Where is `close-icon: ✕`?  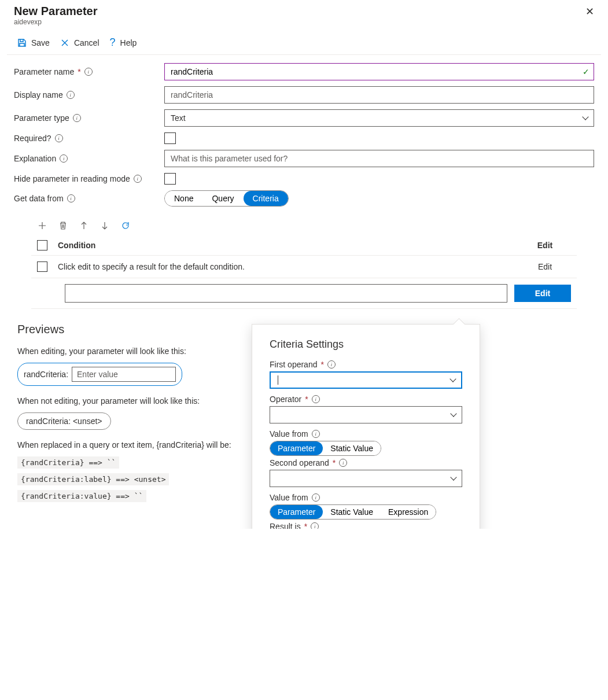 close-icon: ✕ is located at coordinates (590, 12).